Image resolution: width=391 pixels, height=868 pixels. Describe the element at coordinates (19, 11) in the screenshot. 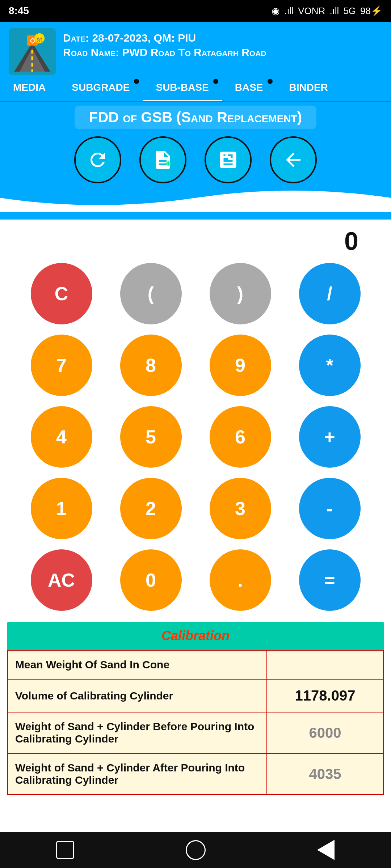

I see `status-time: 8:45` at that location.